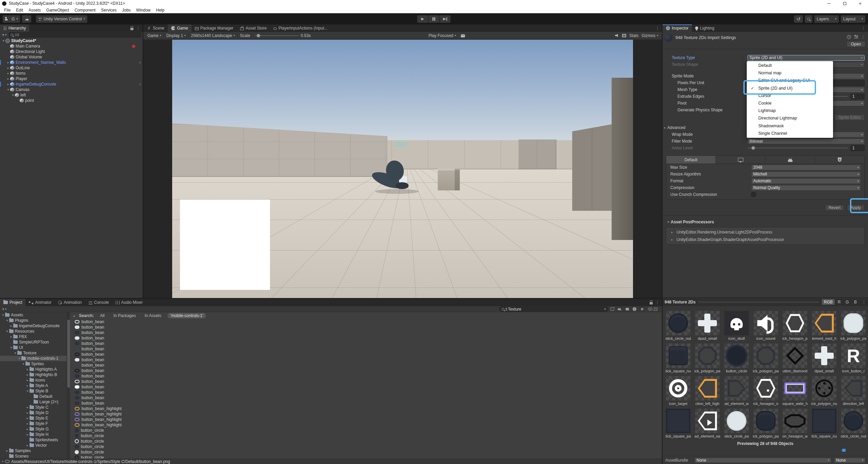 This screenshot has height=464, width=868. I want to click on hierarchy-item-environment-narrow-walls: ▸Environment_Narrow_Walls›, so click(71, 62).